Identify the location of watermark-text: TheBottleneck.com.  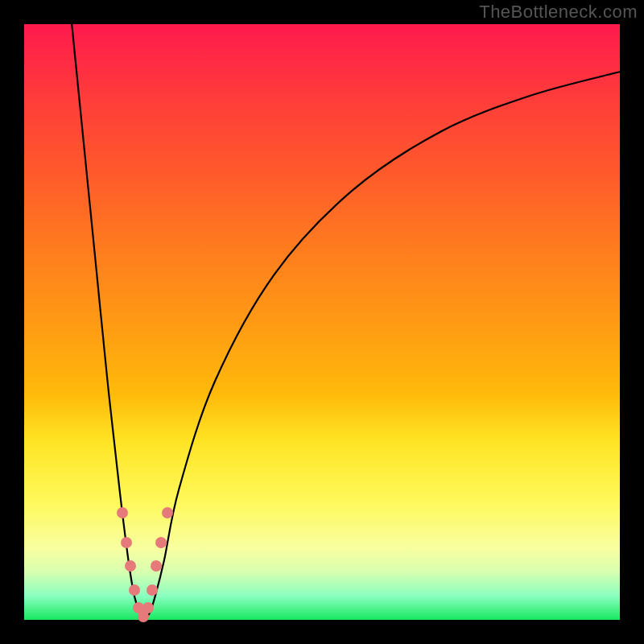
(559, 12).